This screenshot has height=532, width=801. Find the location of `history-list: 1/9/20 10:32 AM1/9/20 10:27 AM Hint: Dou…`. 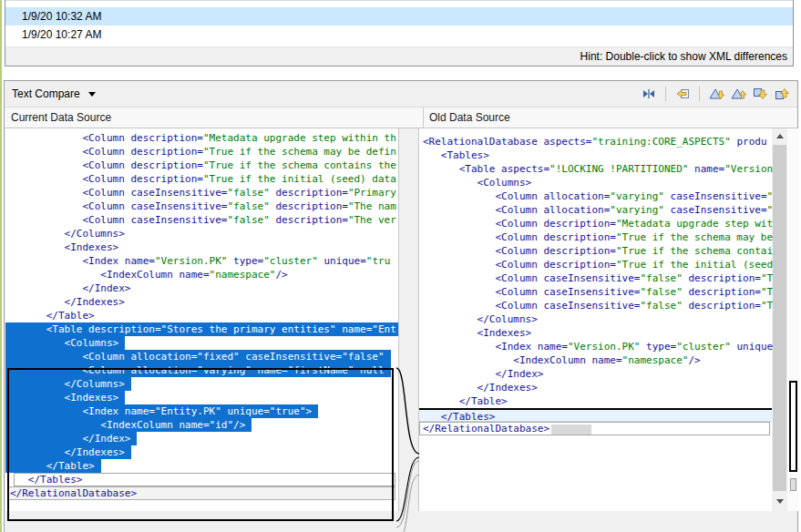

history-list: 1/9/20 10:32 AM1/9/20 10:27 AM Hint: Dou… is located at coordinates (399, 33).